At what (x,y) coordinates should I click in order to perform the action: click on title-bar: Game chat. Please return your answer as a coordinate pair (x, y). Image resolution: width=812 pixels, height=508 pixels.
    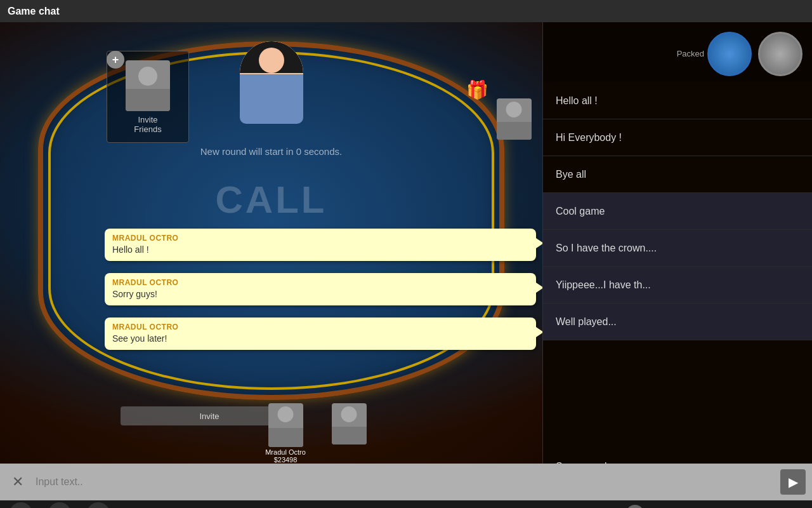
    Looking at the image, I should click on (406, 11).